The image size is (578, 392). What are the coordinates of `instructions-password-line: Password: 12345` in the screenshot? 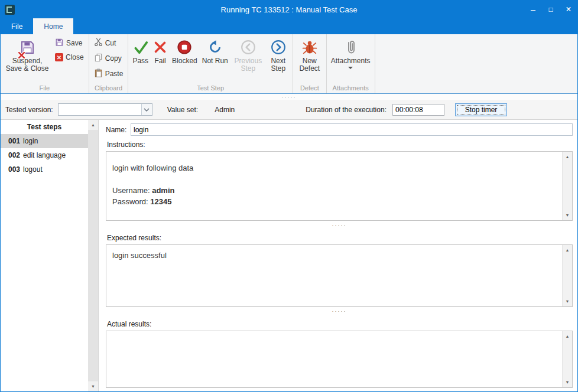 It's located at (335, 202).